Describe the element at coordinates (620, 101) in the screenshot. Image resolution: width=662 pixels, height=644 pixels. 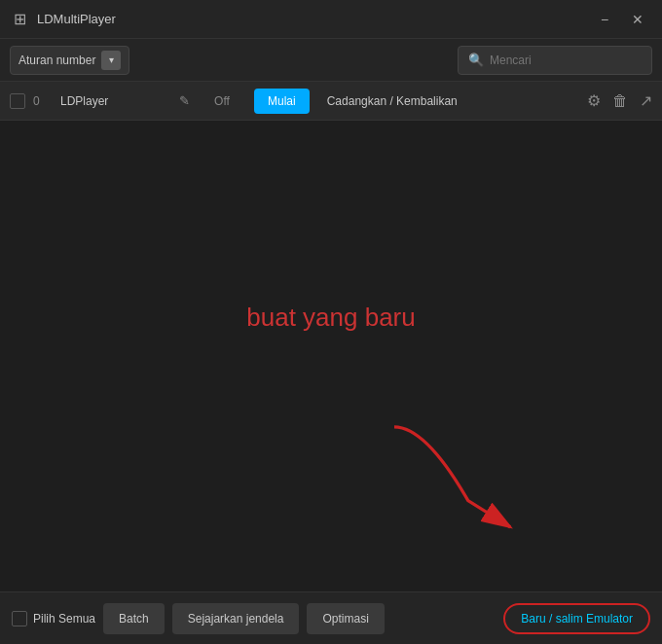
I see `delete-icon: 🗑` at that location.